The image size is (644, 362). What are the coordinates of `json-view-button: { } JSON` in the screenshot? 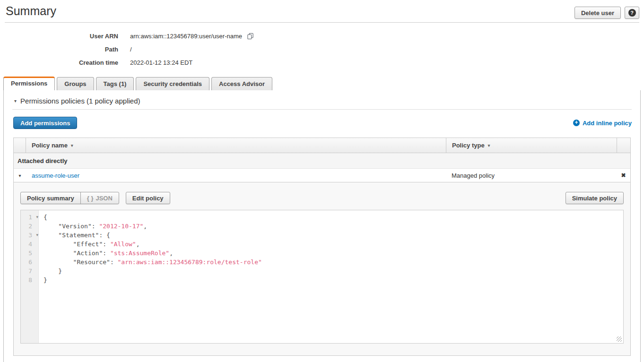 It's located at (100, 198).